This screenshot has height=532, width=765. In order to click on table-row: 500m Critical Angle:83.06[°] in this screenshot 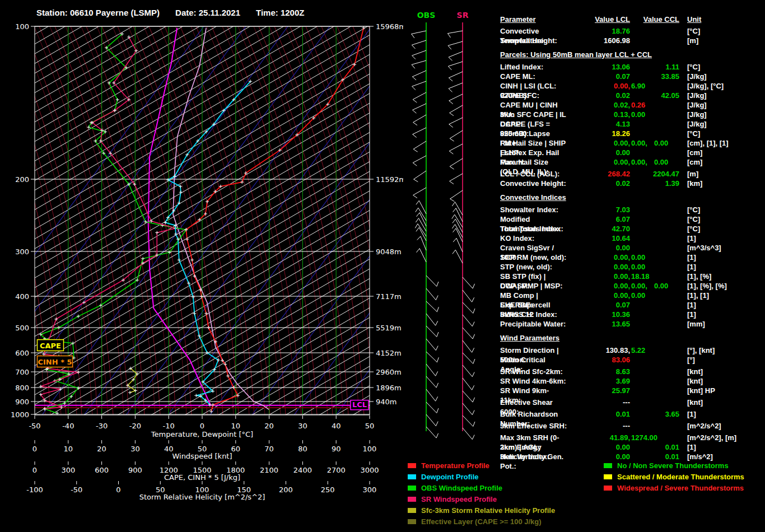, I will do `click(632, 360)`.